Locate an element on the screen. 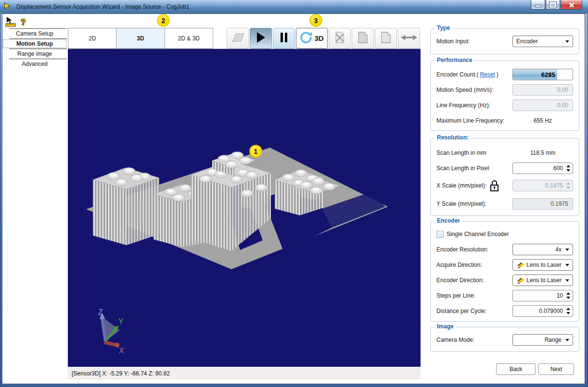 This screenshot has height=387, width=588. distance-per-cycle-stepper: 0.079000 is located at coordinates (543, 311).